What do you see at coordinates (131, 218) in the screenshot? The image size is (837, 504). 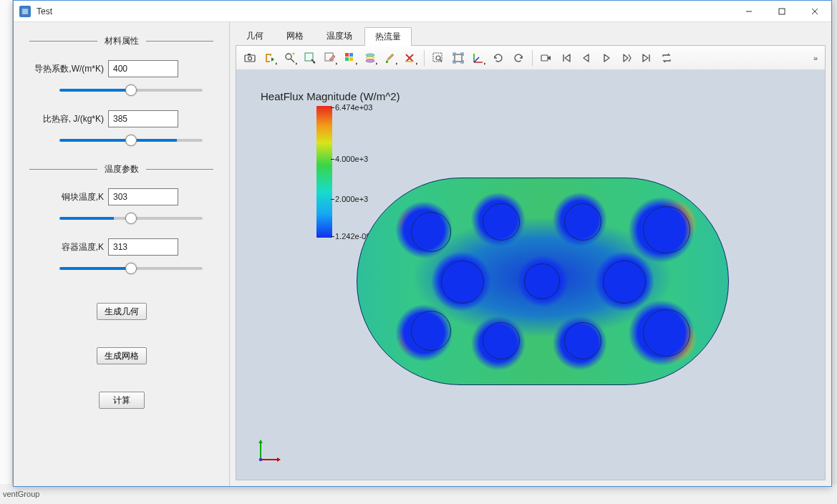 I see `copper-temp-slider` at bounding box center [131, 218].